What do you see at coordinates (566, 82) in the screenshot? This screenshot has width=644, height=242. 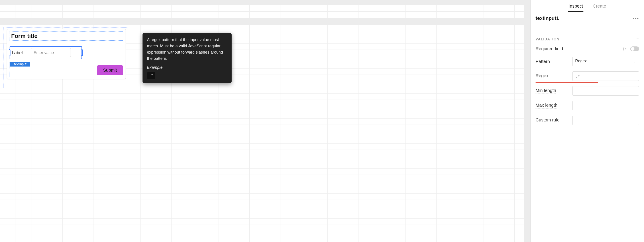 I see `regex-underline-annotation` at bounding box center [566, 82].